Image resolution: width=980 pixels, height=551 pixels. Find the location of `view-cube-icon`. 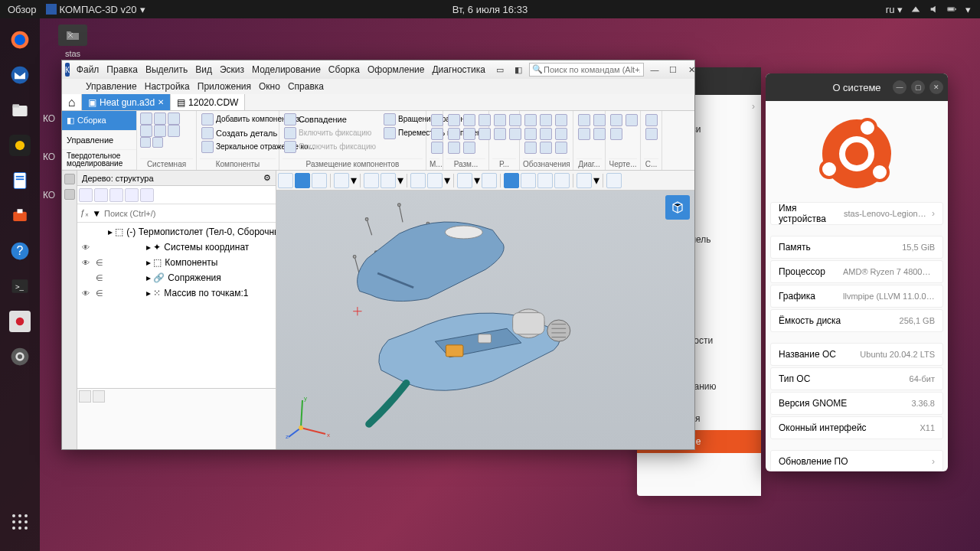

view-cube-icon is located at coordinates (678, 207).